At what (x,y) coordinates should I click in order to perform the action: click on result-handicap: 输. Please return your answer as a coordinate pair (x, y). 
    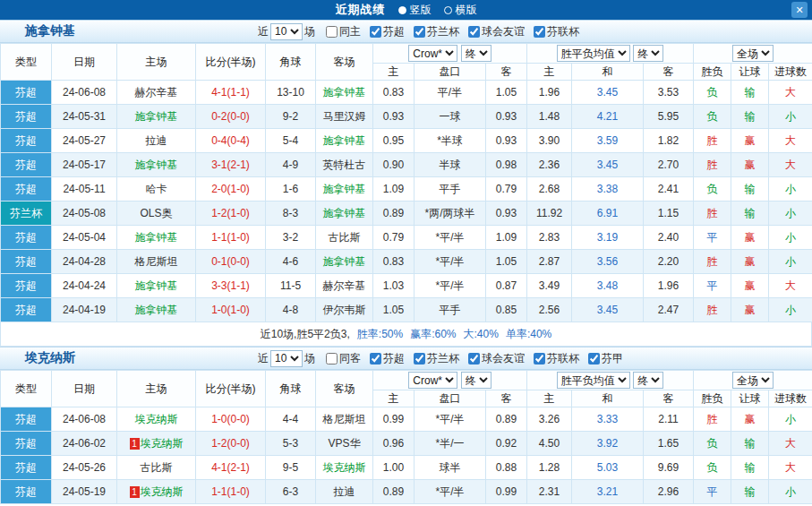
    Looking at the image, I should click on (750, 93).